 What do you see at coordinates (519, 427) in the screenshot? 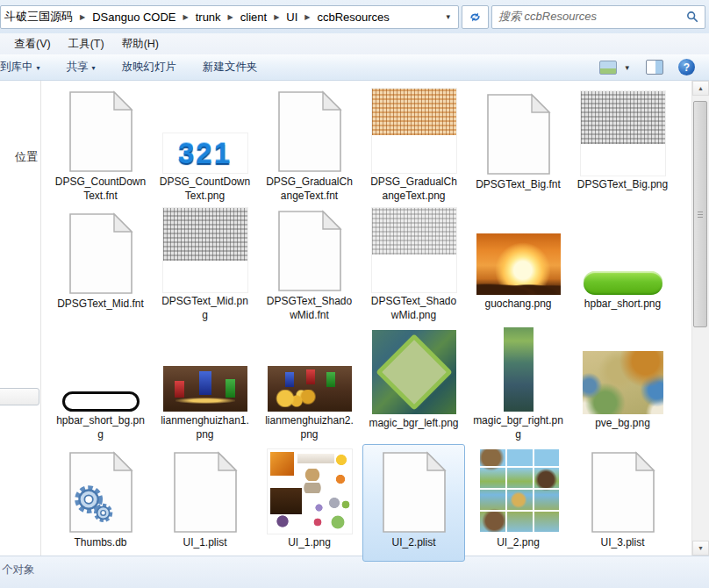
I see `file-name: magic_bgr_right.png` at bounding box center [519, 427].